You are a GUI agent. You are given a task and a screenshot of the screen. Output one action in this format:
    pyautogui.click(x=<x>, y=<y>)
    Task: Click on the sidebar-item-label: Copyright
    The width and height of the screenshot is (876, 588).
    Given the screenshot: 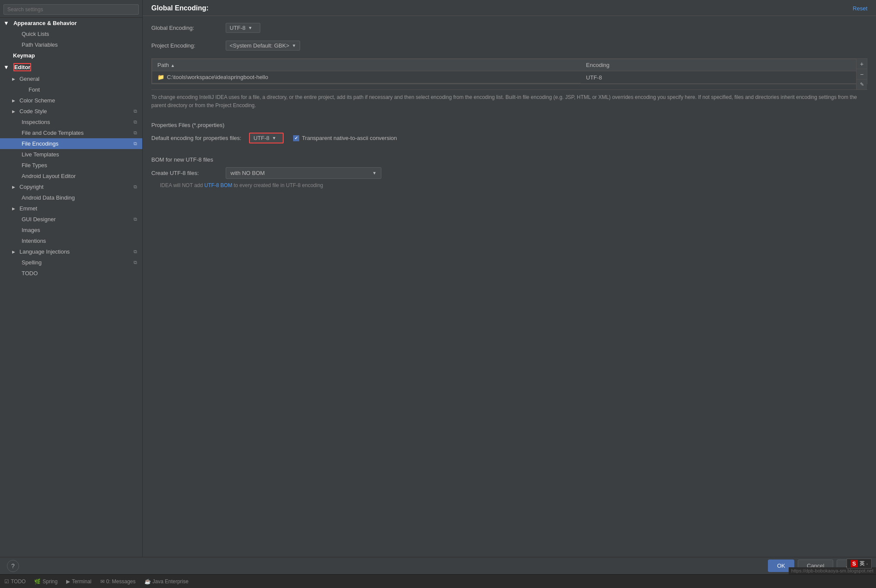 What is the action you would take?
    pyautogui.click(x=32, y=187)
    